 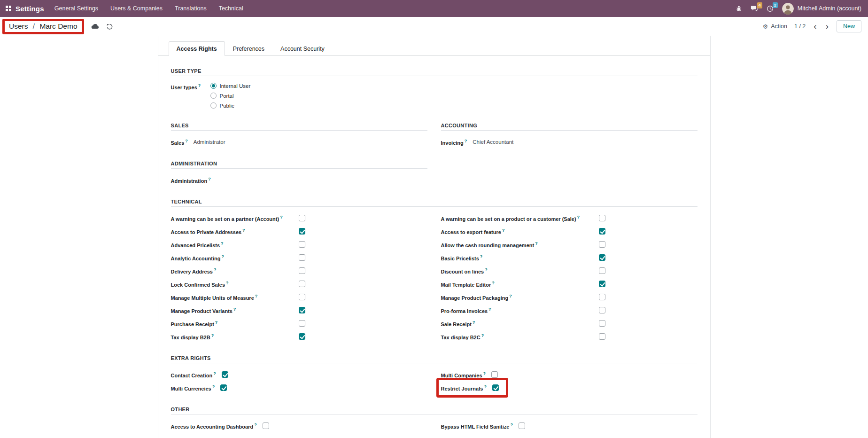 I want to click on pager-previous-icon: ‹, so click(x=815, y=26).